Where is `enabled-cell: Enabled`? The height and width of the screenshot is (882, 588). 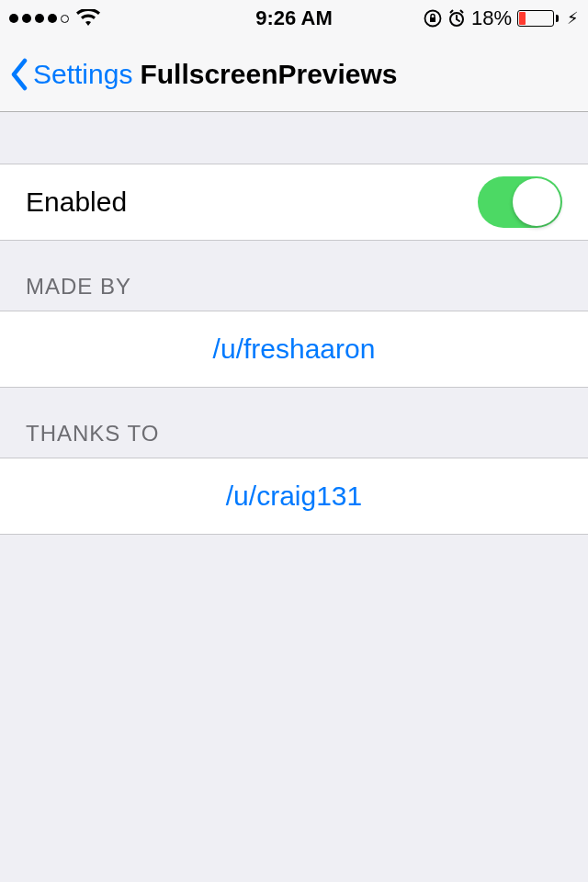 enabled-cell: Enabled is located at coordinates (294, 202).